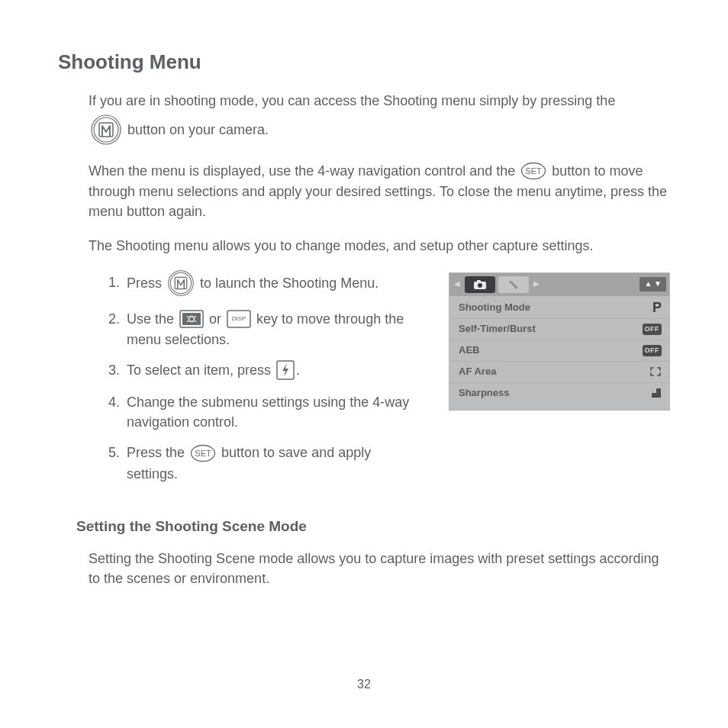  Describe the element at coordinates (240, 319) in the screenshot. I see `svg-text: DISP` at that location.